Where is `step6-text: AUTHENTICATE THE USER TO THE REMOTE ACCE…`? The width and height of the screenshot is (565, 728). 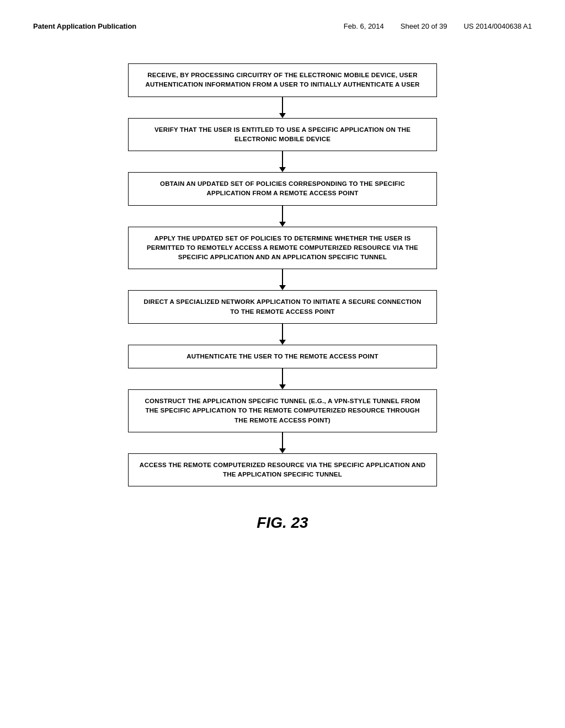 step6-text: AUTHENTICATE THE USER TO THE REMOTE ACCE… is located at coordinates (282, 356).